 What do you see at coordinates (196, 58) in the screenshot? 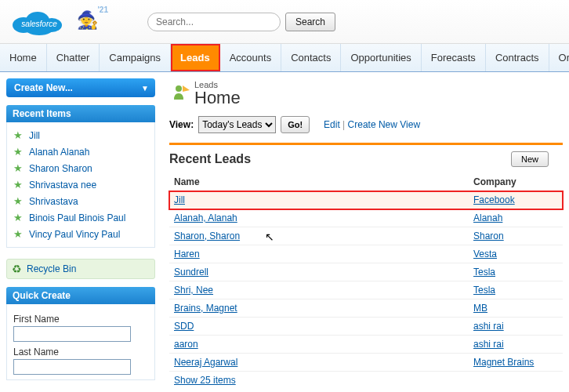
I see `tab-leads: Leads` at bounding box center [196, 58].